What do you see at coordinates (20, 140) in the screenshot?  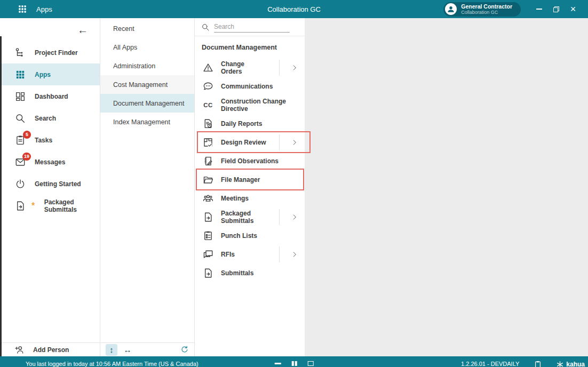 I see `tasks-clipboard-icon: 5` at bounding box center [20, 140].